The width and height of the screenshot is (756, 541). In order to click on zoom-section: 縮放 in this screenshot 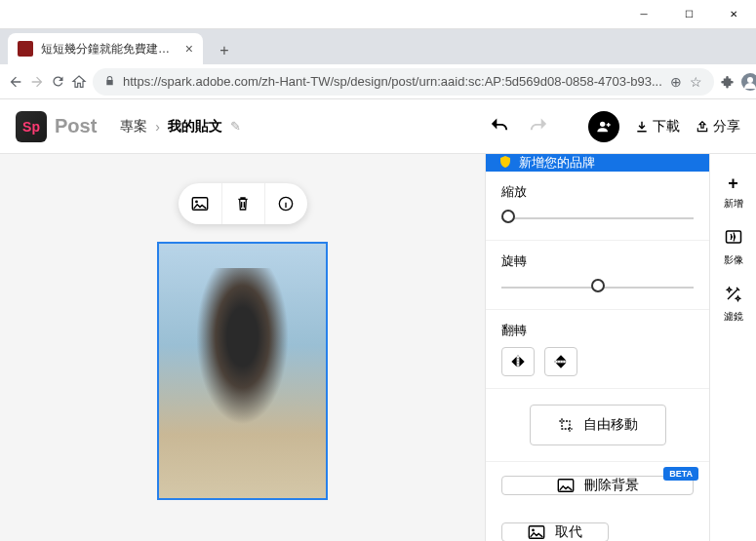, I will do `click(597, 207)`.